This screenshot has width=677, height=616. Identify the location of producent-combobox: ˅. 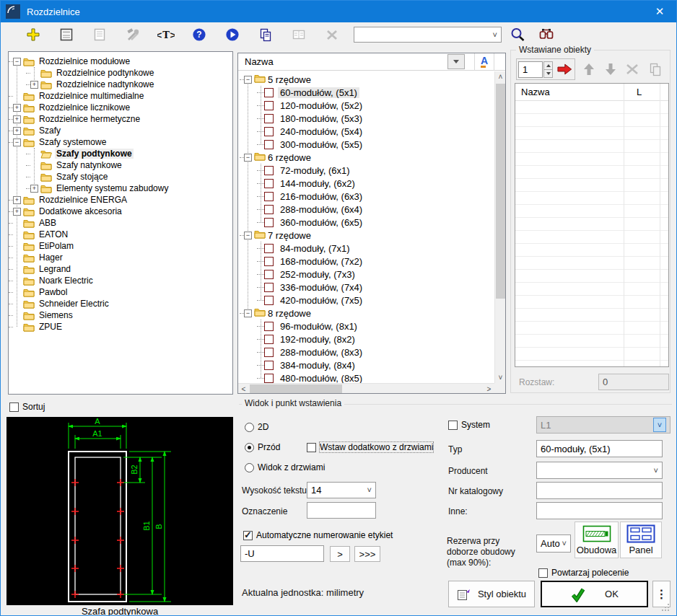
(599, 470).